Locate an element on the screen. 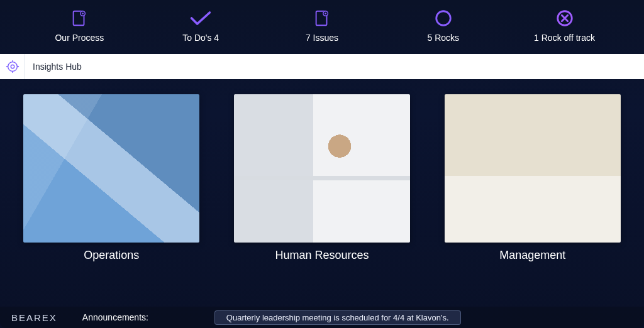  insights-bar is located at coordinates (322, 67).